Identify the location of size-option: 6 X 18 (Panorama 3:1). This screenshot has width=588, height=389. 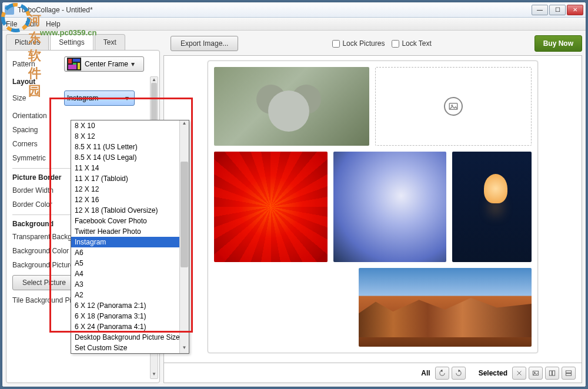
(130, 316).